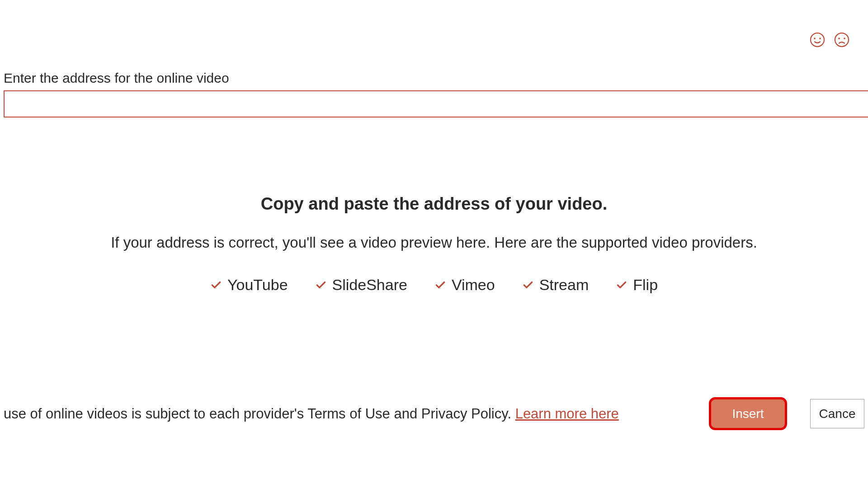 The width and height of the screenshot is (868, 488). Describe the element at coordinates (788, 414) in the screenshot. I see `button-group: Insert Cance` at that location.